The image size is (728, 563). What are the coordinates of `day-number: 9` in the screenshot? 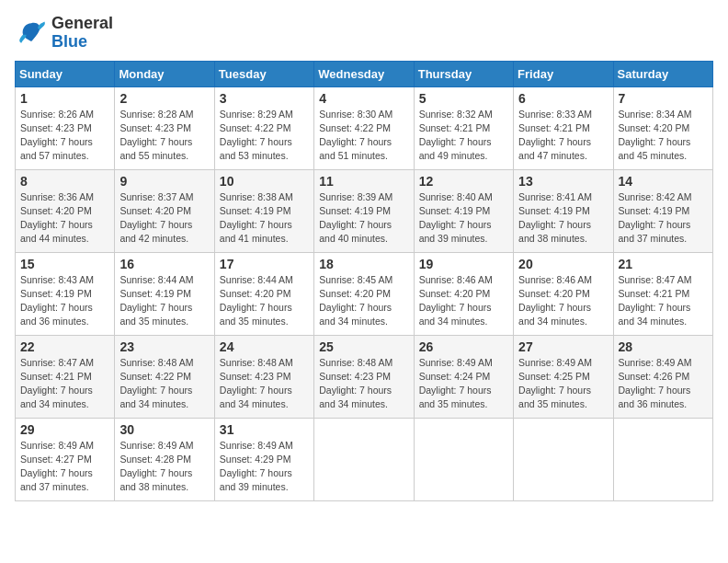 It's located at (164, 181).